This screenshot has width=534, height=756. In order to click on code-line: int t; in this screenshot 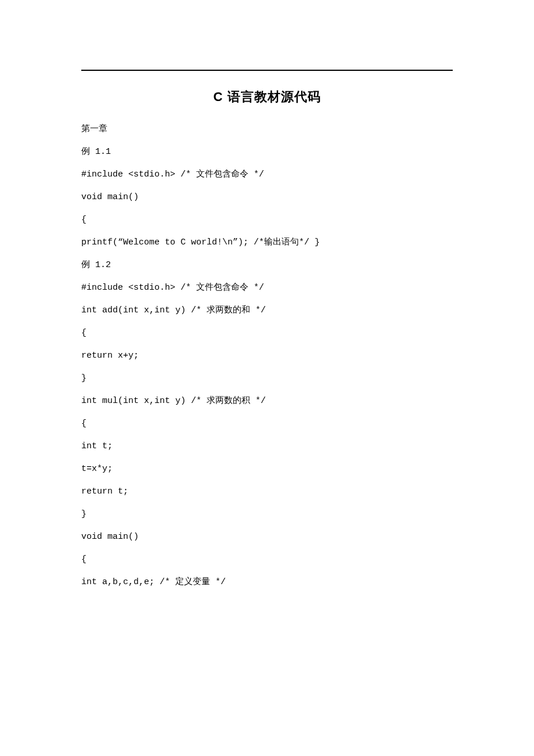, I will do `click(267, 446)`.